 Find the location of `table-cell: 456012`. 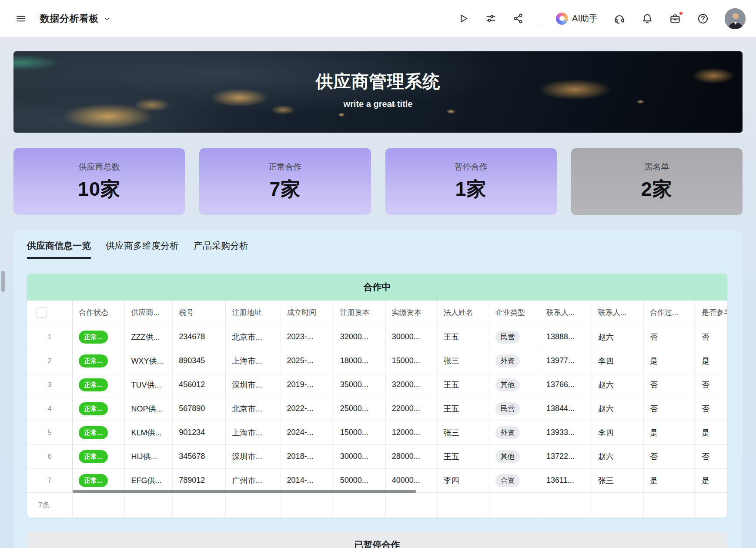

table-cell: 456012 is located at coordinates (199, 384).